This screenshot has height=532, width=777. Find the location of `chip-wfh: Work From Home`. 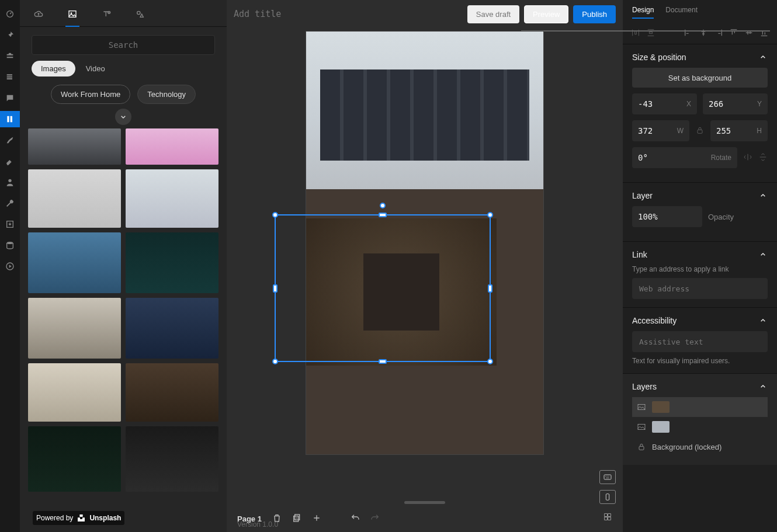

chip-wfh: Work From Home is located at coordinates (91, 95).